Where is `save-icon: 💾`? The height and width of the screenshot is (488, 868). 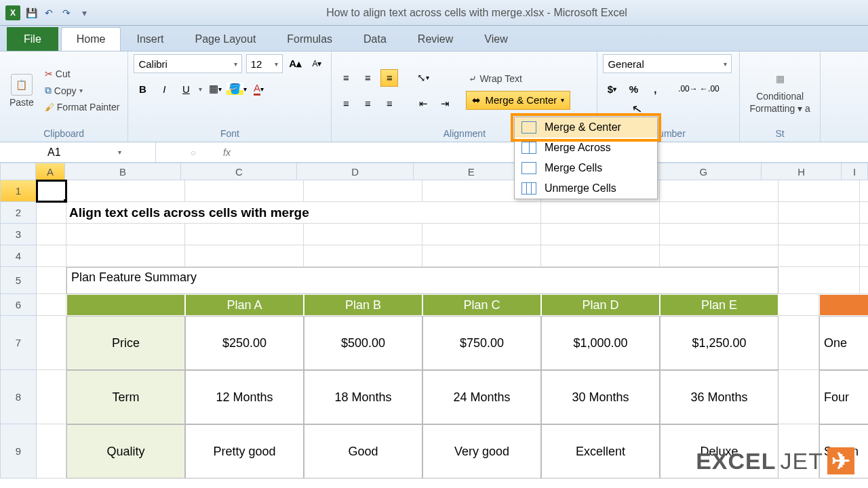
save-icon: 💾 is located at coordinates (31, 13).